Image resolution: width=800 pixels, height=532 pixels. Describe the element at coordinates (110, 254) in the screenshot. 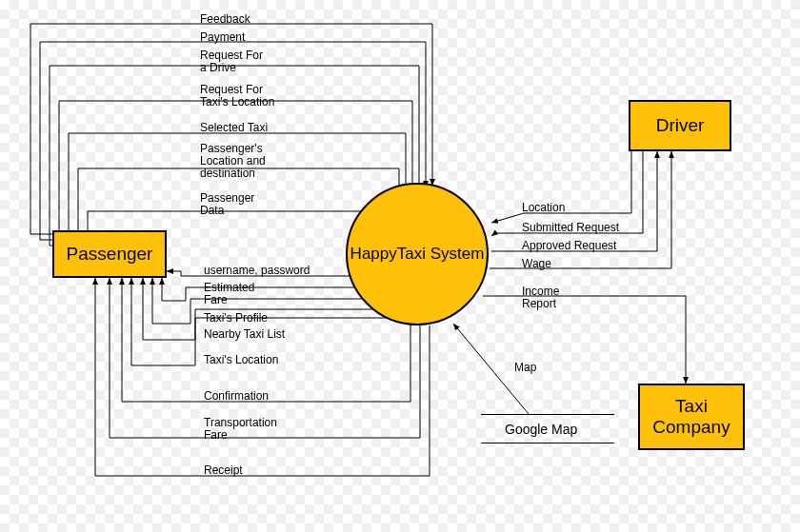

I see `entity-passenger-label: Passenger` at that location.